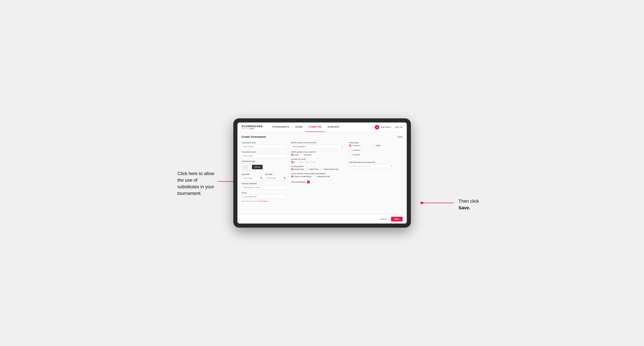 The width and height of the screenshot is (644, 346). What do you see at coordinates (258, 167) in the screenshot?
I see `upload-button: Upload` at bounding box center [258, 167].